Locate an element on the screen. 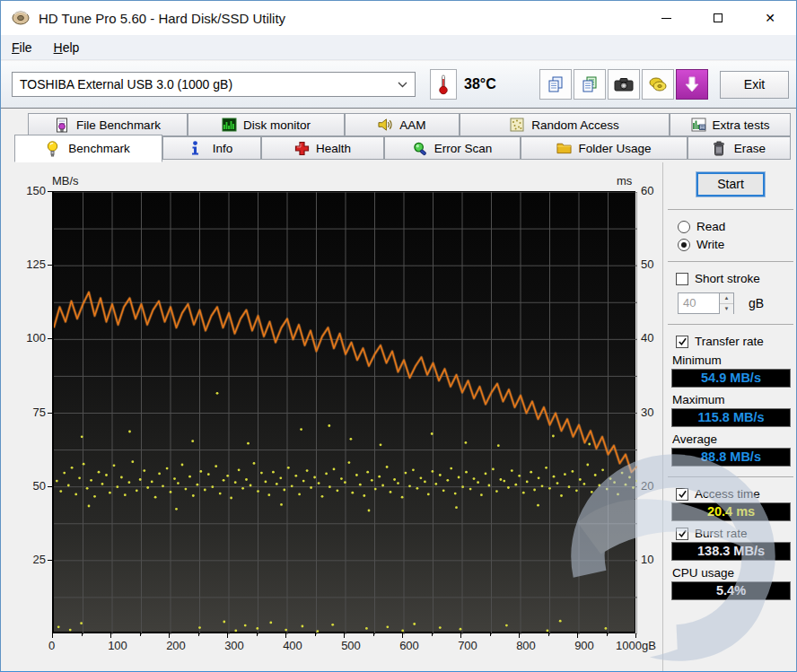  exit-button: Exit is located at coordinates (754, 84).